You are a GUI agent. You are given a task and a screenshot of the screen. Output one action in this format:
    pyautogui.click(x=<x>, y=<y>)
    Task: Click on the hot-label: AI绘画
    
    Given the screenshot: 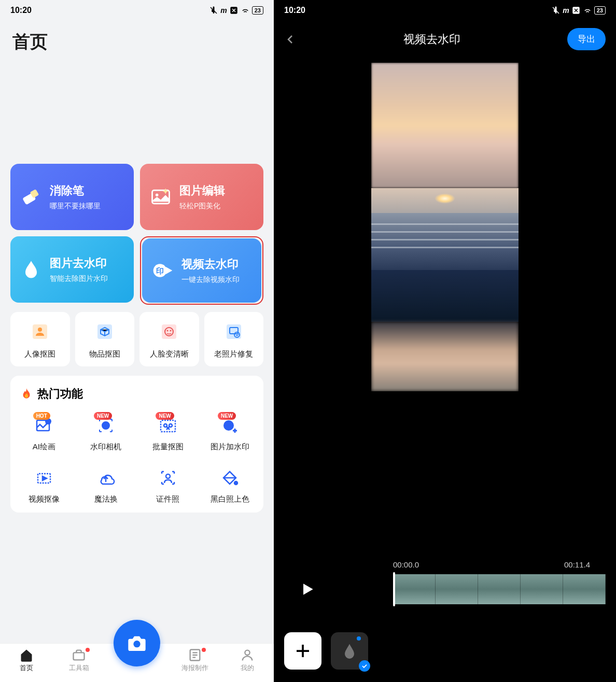 What is the action you would take?
    pyautogui.click(x=44, y=447)
    